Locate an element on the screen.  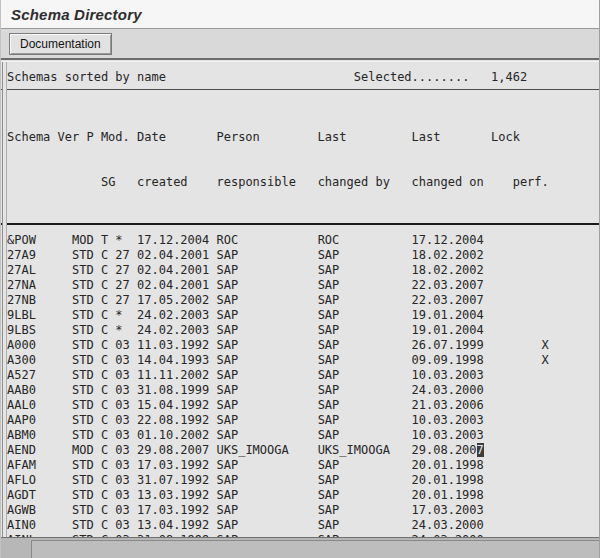
col-header-perf: perf. is located at coordinates (531, 182).